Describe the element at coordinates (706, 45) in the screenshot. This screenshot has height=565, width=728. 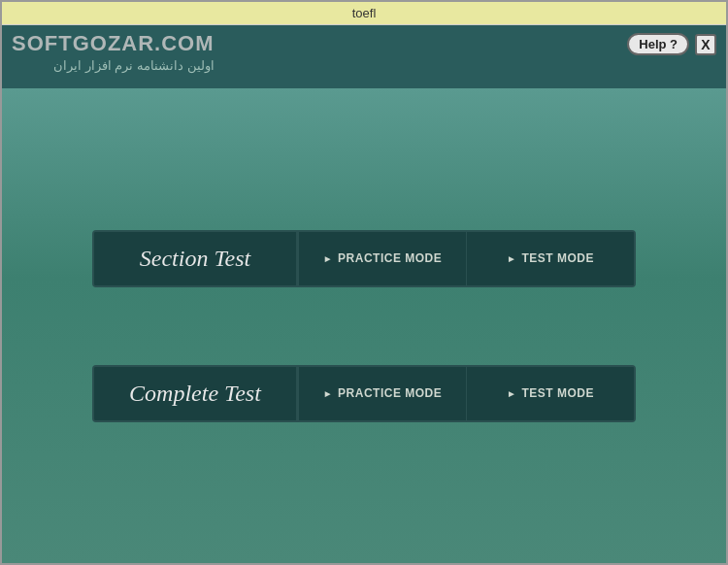
I see `close-button: X` at that location.